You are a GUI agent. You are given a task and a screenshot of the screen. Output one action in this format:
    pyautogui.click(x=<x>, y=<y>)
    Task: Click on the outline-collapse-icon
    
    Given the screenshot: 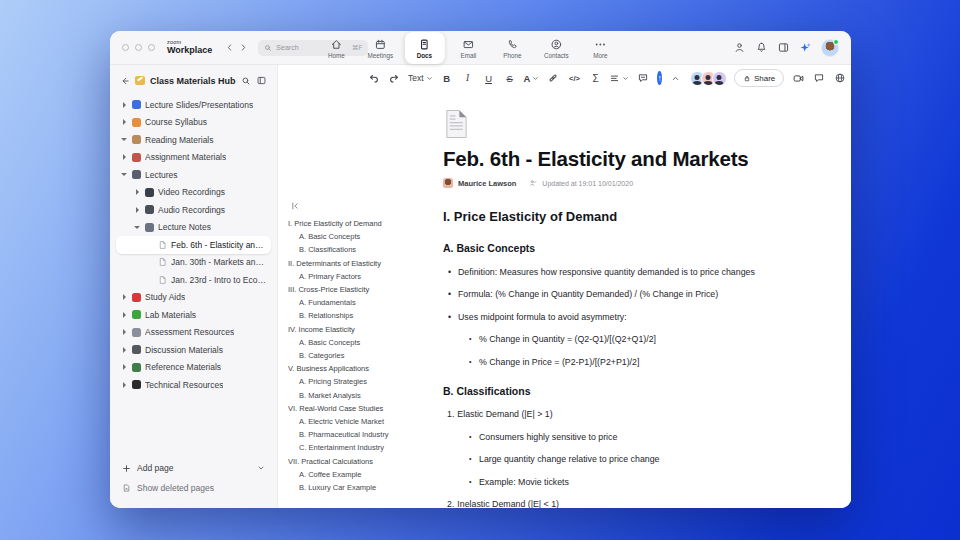 What is the action you would take?
    pyautogui.click(x=295, y=206)
    